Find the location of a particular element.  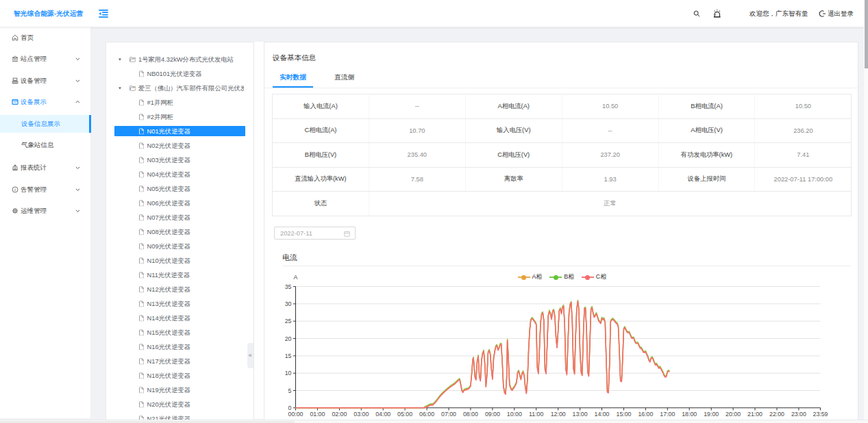

svg-text: 25 is located at coordinates (288, 321).